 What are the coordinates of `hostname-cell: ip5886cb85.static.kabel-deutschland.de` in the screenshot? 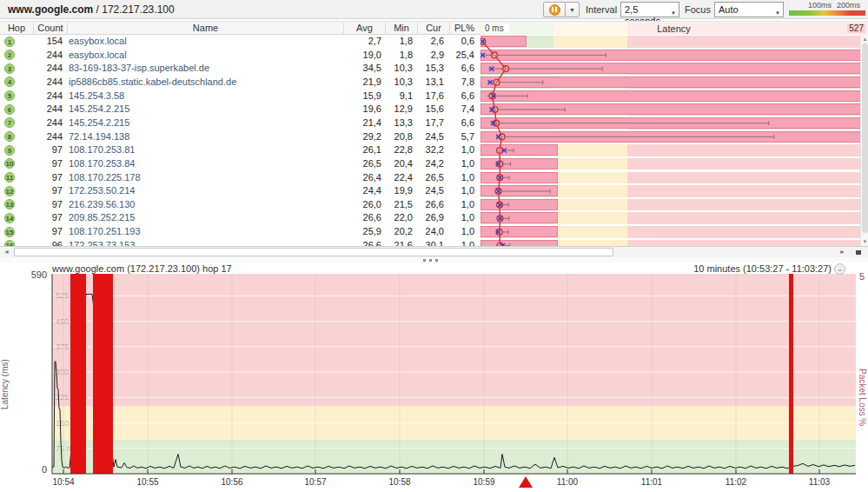 It's located at (205, 83).